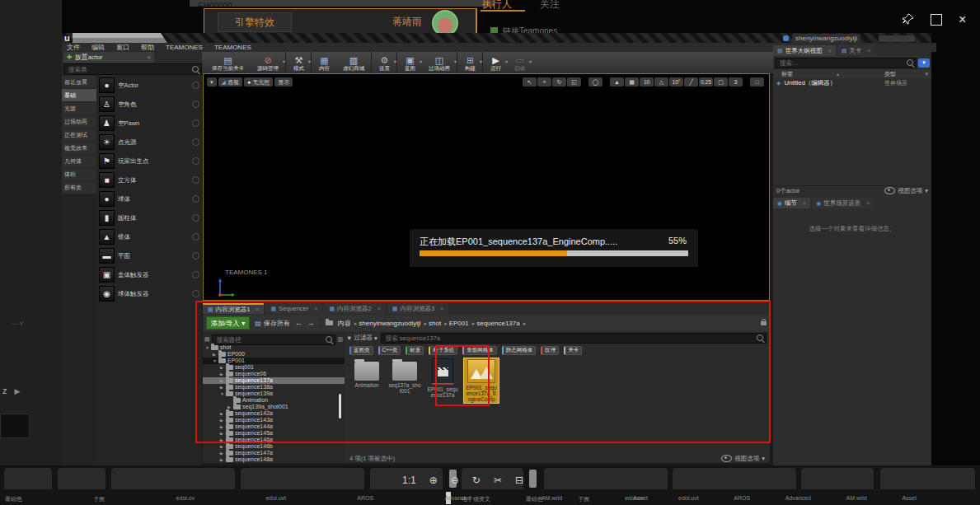 This screenshot has width=980, height=505. What do you see at coordinates (79, 188) in the screenshot?
I see `place-category: 所有类` at bounding box center [79, 188].